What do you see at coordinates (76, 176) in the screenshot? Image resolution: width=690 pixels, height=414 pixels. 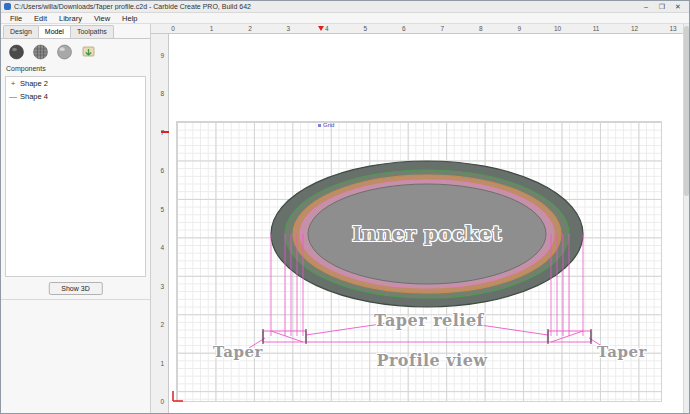 I see `components-list: + Shape 2 — Shape 4` at bounding box center [76, 176].